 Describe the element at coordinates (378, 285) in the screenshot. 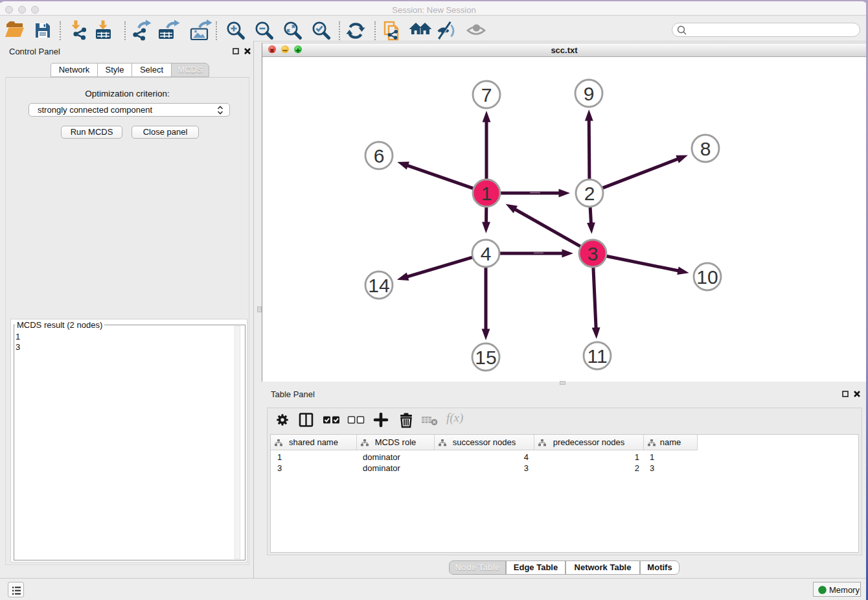

I see `svg-text: 14` at that location.